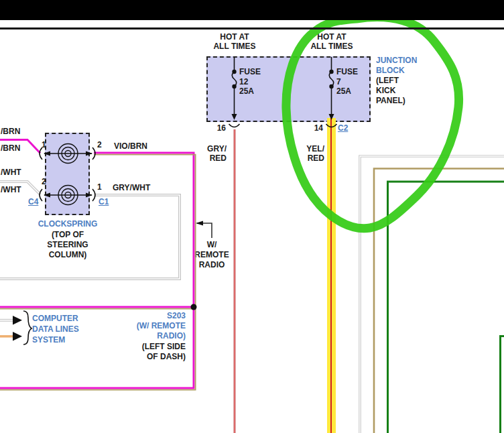  I want to click on remote-radio-note-line1: W/, so click(212, 245).